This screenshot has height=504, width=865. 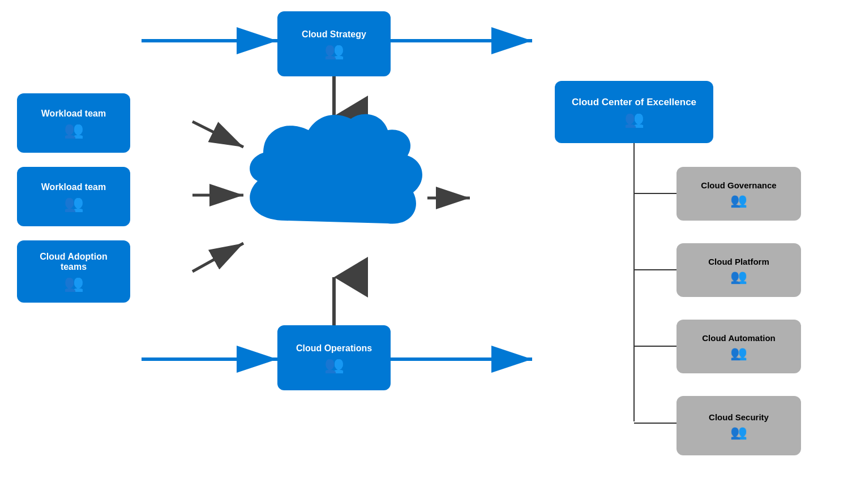 I want to click on cloud-platform-title: Cloud Platform, so click(x=739, y=261).